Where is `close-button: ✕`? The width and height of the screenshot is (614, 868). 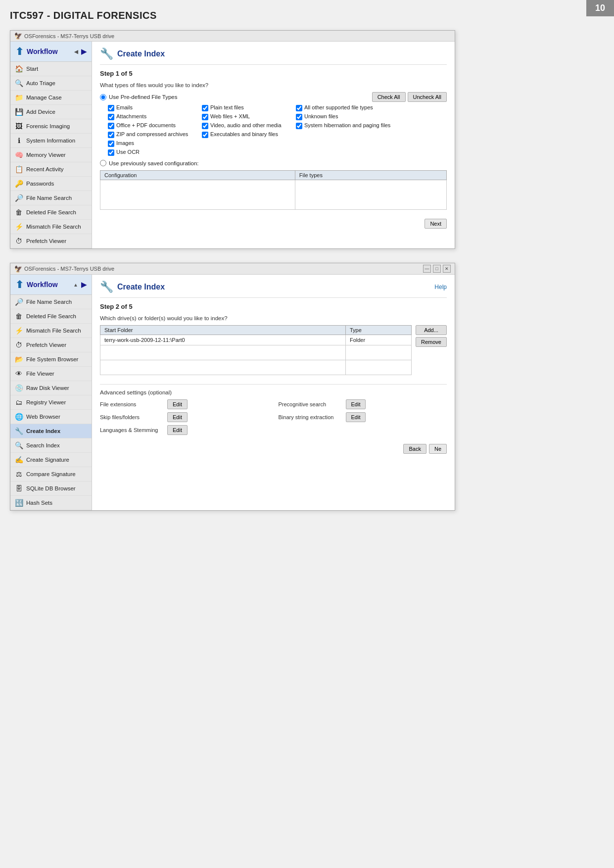
close-button: ✕ is located at coordinates (447, 269).